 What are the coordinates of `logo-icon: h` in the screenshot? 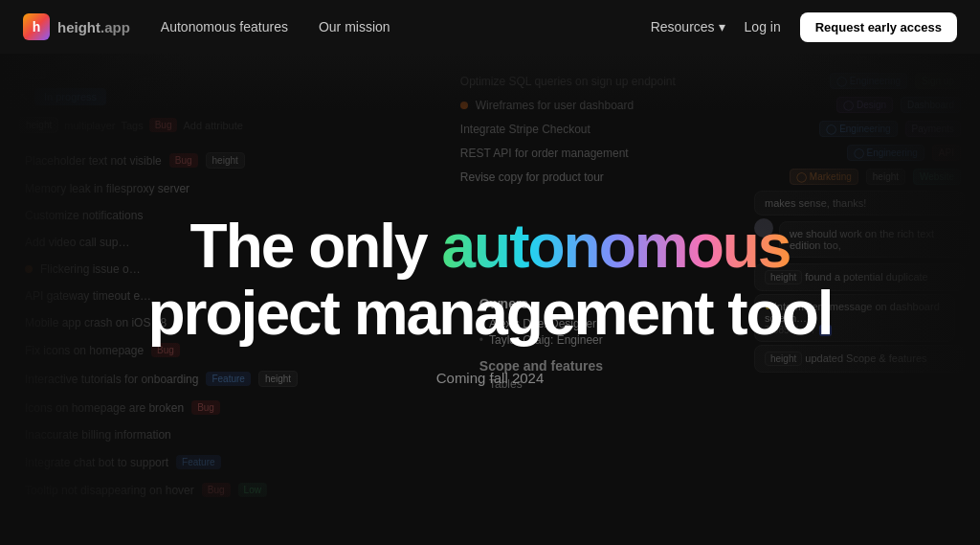 It's located at (36, 27).